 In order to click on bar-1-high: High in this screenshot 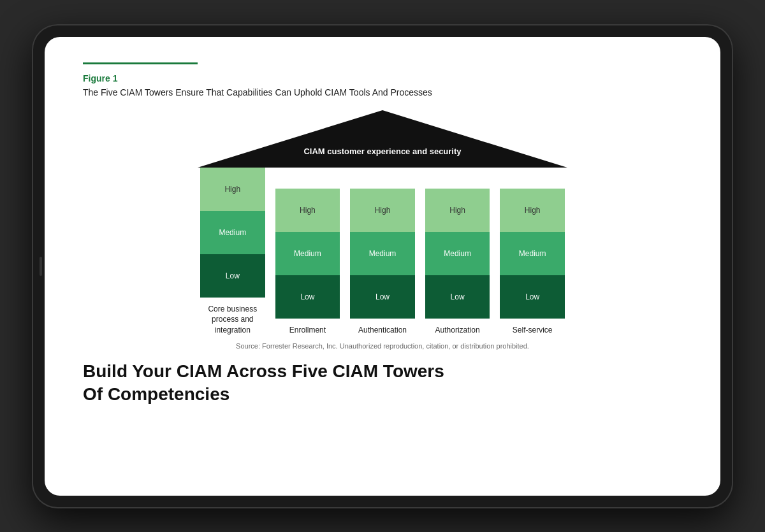, I will do `click(233, 189)`.